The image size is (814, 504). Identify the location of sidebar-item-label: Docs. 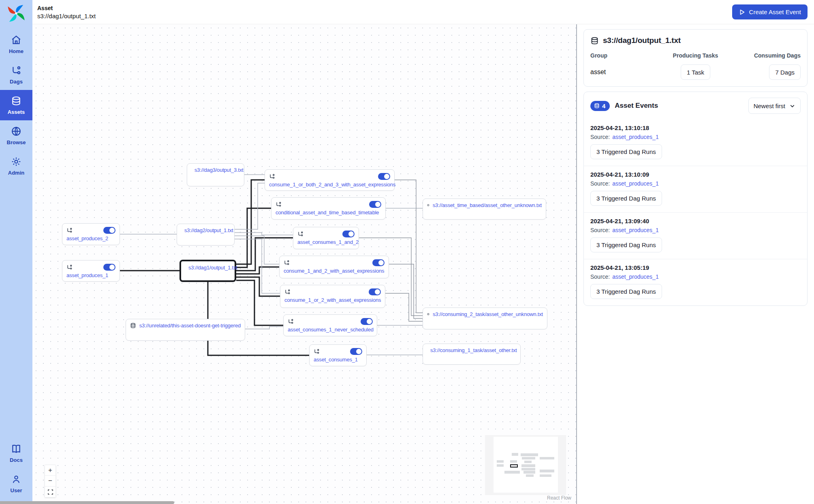
(16, 460).